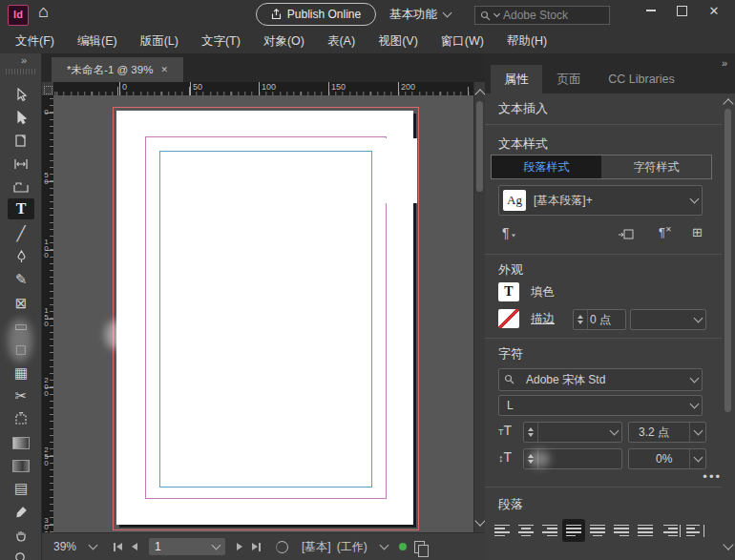  Describe the element at coordinates (667, 432) in the screenshot. I see `leading-field: 3.2 点` at that location.